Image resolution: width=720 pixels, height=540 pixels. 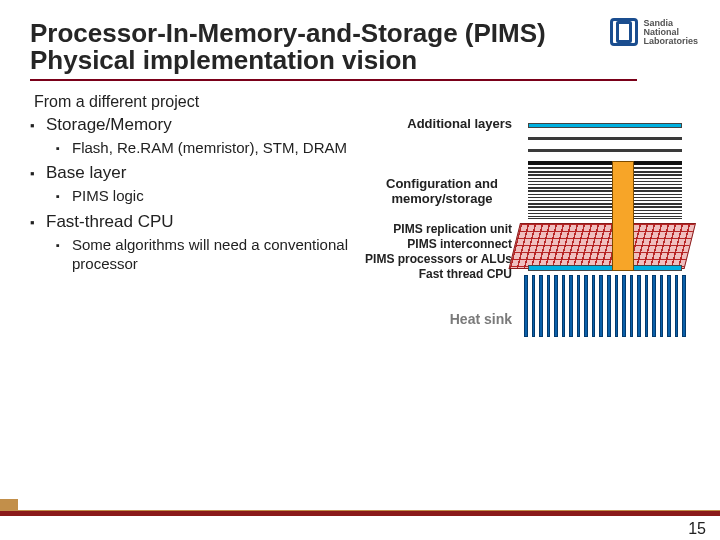 What do you see at coordinates (697, 529) in the screenshot?
I see `page-number: 15` at bounding box center [697, 529].